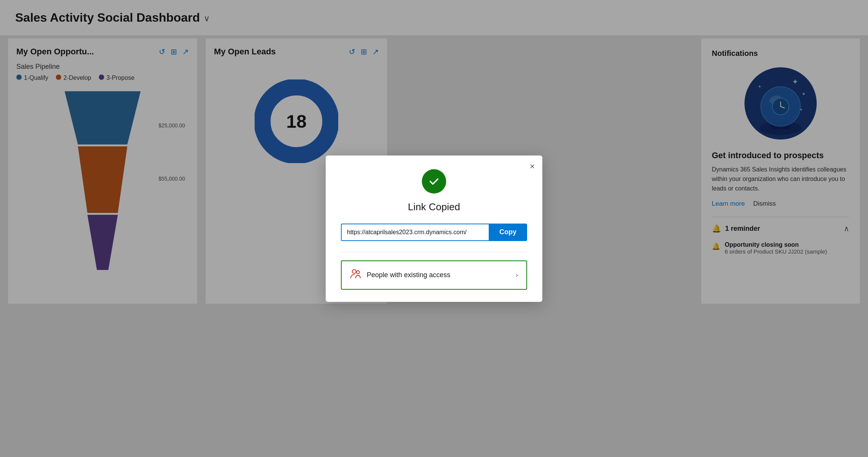 Image resolution: width=868 pixels, height=457 pixels. What do you see at coordinates (434, 252) in the screenshot?
I see `modal-divider` at bounding box center [434, 252].